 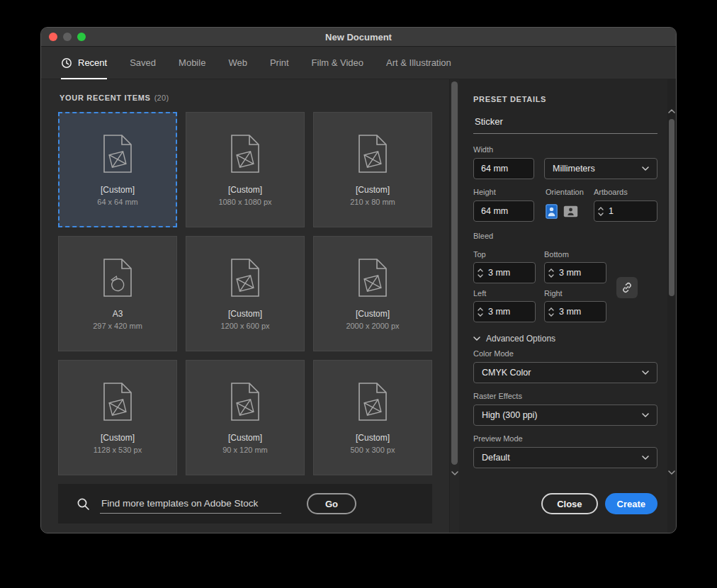 What do you see at coordinates (118, 170) in the screenshot?
I see `preset-card-selected: [Custom] 64 x 64 mm` at bounding box center [118, 170].